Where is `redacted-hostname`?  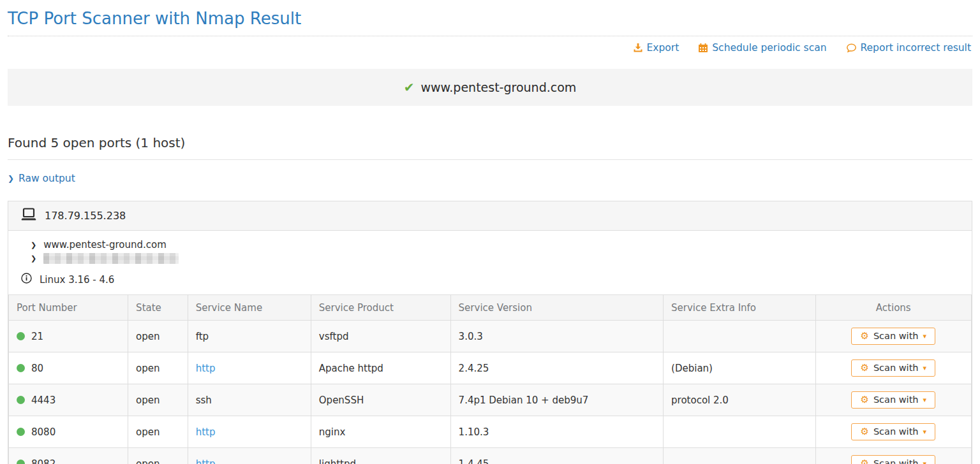
redacted-hostname is located at coordinates (111, 259).